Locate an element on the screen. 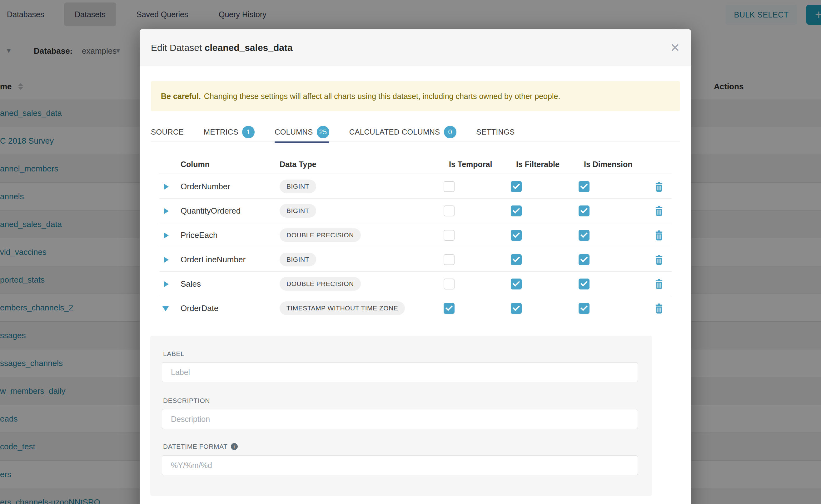 The height and width of the screenshot is (504, 821). header-is-dimension: Is Dimension is located at coordinates (608, 165).